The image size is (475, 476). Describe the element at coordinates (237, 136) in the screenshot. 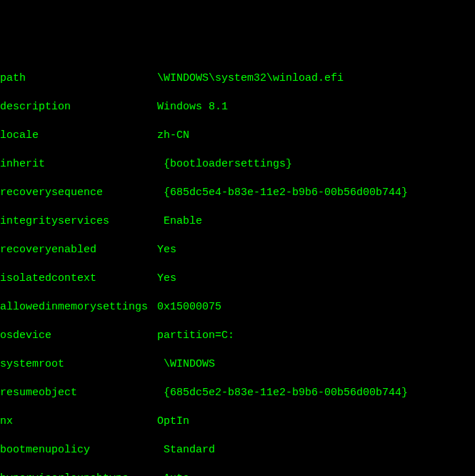

I see `config-row: localezh-CN` at that location.